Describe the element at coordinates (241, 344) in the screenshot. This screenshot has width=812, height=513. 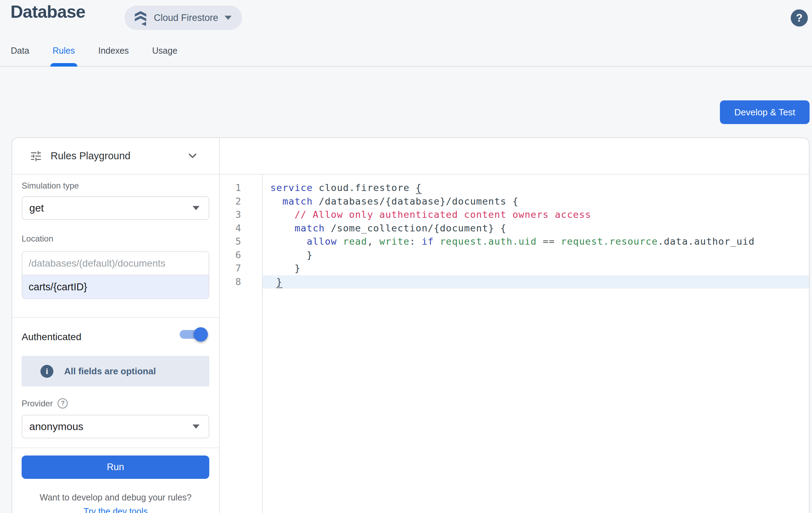
I see `line-number-gutter: 12345678` at that location.